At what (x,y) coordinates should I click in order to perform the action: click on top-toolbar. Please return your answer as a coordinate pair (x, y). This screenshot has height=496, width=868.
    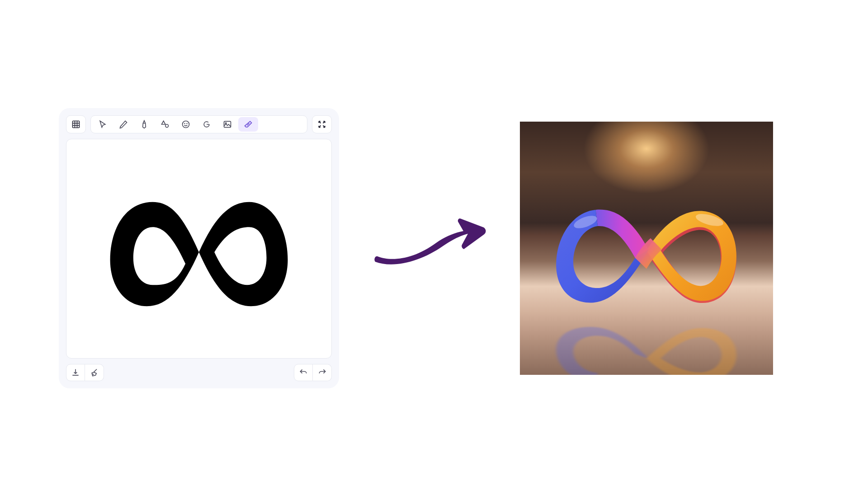
    Looking at the image, I should click on (199, 124).